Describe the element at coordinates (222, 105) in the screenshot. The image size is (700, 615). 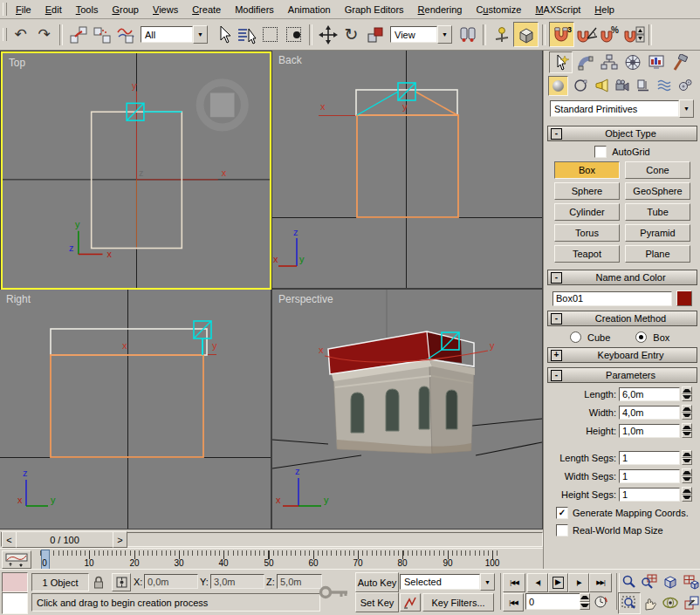
I see `viewcube-faded` at that location.